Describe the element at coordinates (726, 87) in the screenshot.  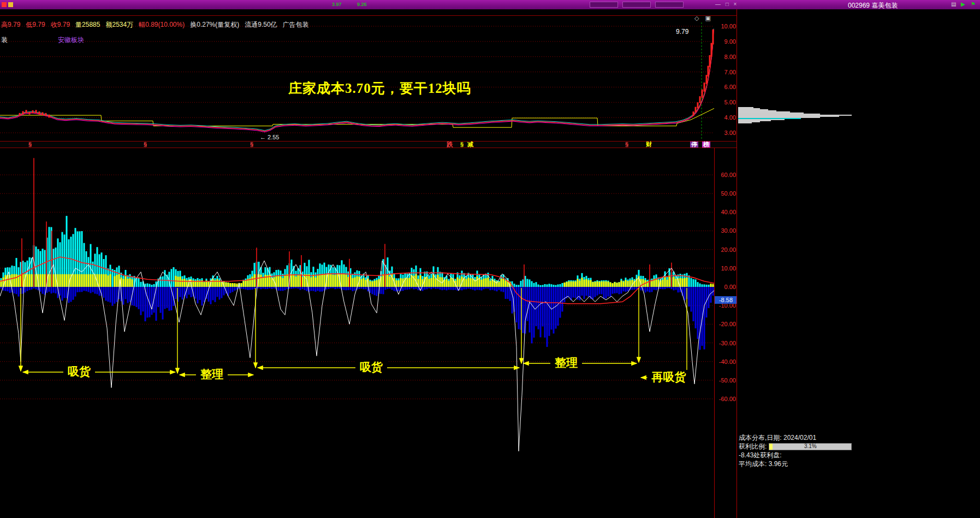
I see `kline-axis-label: 6.00` at that location.